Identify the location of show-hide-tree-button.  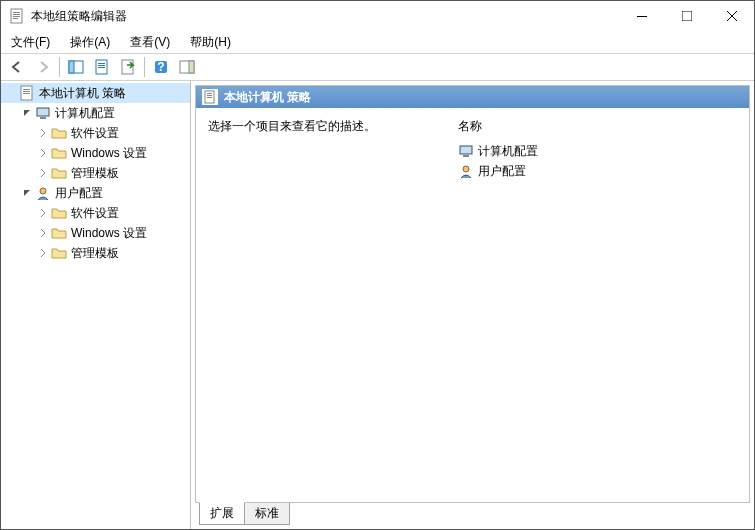
(76, 67).